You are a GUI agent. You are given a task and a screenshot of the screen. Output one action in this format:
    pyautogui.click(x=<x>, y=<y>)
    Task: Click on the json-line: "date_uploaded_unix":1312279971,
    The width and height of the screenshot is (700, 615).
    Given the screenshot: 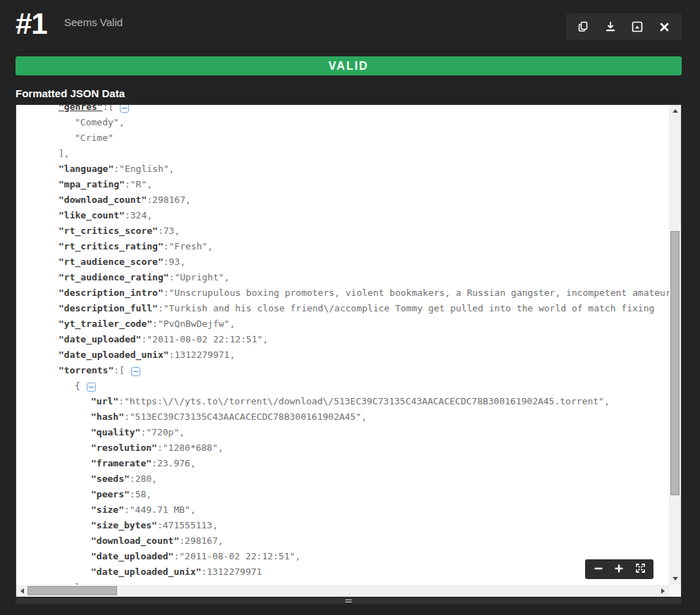 What is the action you would take?
    pyautogui.click(x=343, y=355)
    